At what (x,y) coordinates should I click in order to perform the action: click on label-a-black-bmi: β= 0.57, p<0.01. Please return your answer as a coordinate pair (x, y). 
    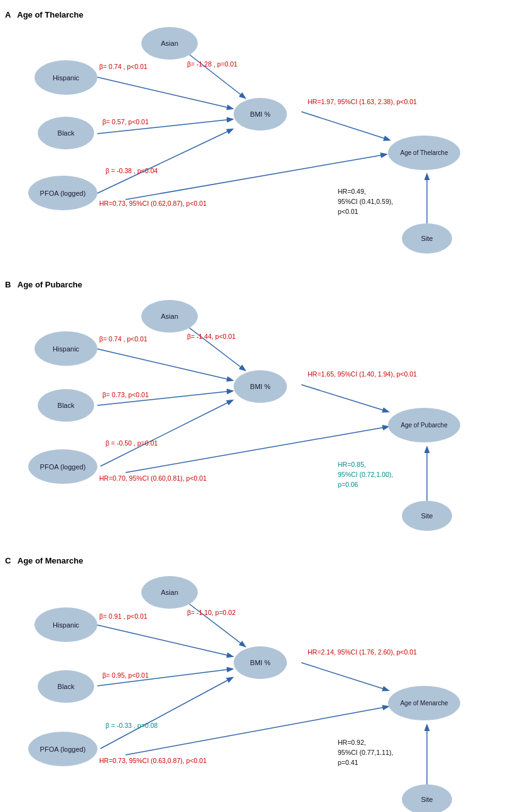
    Looking at the image, I should click on (126, 122).